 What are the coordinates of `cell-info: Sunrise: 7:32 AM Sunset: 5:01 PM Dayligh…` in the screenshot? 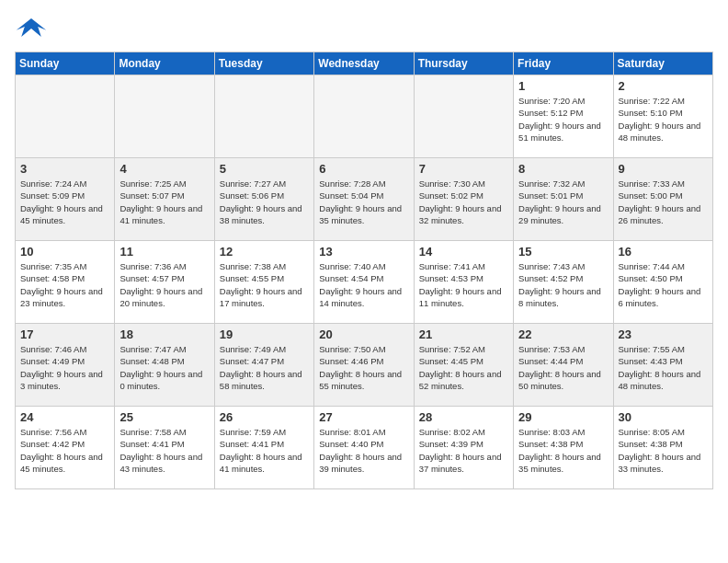 It's located at (563, 202).